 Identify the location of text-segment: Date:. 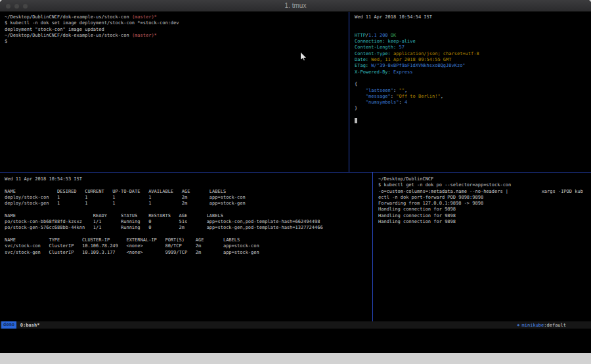
(361, 60).